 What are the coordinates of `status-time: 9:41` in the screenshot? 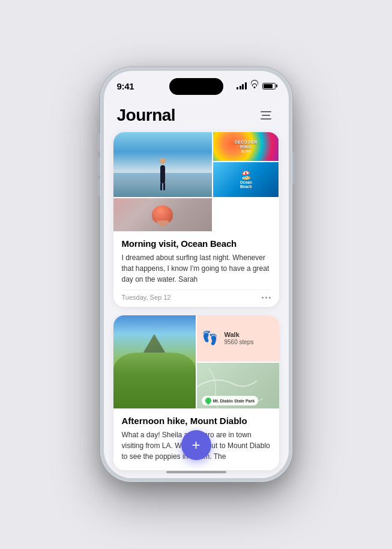 It's located at (126, 86).